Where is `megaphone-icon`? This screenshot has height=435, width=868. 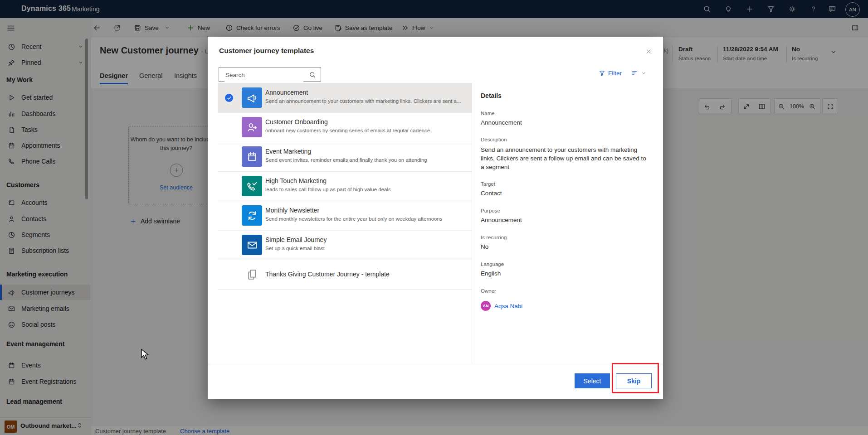
megaphone-icon is located at coordinates (252, 98).